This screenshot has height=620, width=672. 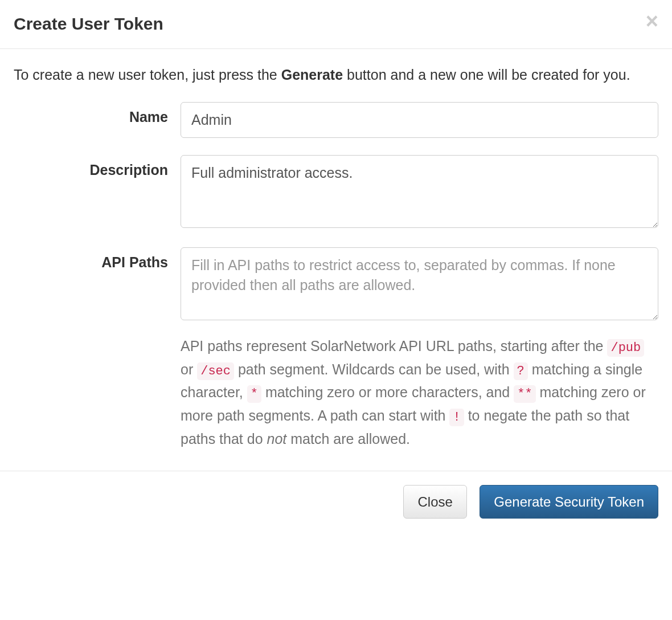 I want to click on name-label: Name, so click(x=97, y=114).